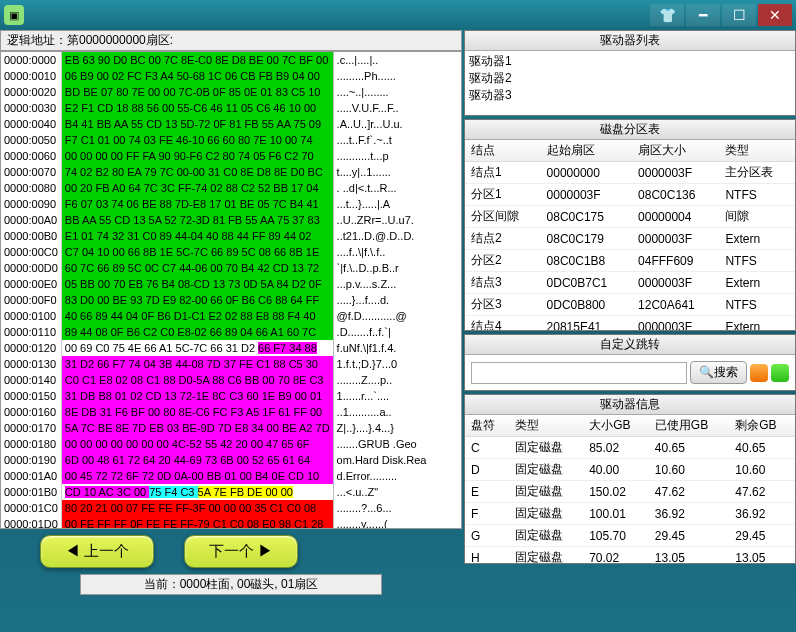 This screenshot has height=632, width=796. What do you see at coordinates (630, 305) in the screenshot?
I see `table-row: 分区30DC0B80012C0A641NTFS` at bounding box center [630, 305].